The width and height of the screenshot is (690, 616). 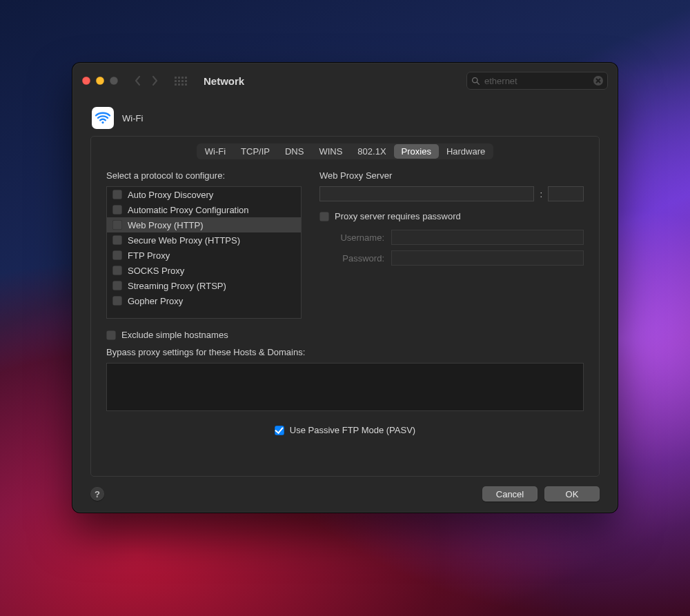 What do you see at coordinates (132, 119) in the screenshot?
I see `interface-name: Wi-Fi` at bounding box center [132, 119].